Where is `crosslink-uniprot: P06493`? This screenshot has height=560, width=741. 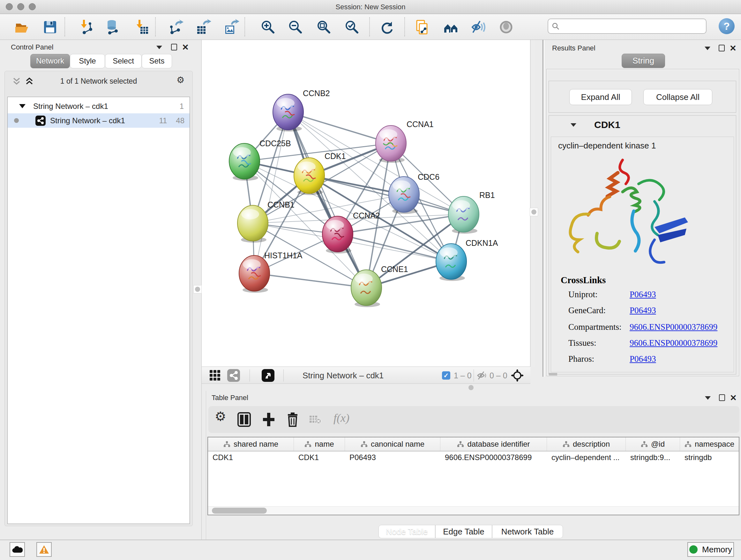 crosslink-uniprot: P06493 is located at coordinates (643, 295).